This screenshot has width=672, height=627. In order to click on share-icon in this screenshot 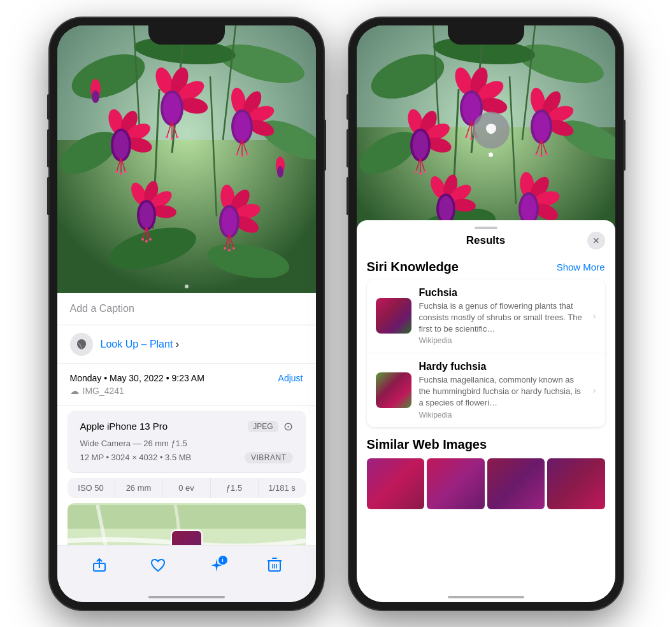, I will do `click(99, 565)`.